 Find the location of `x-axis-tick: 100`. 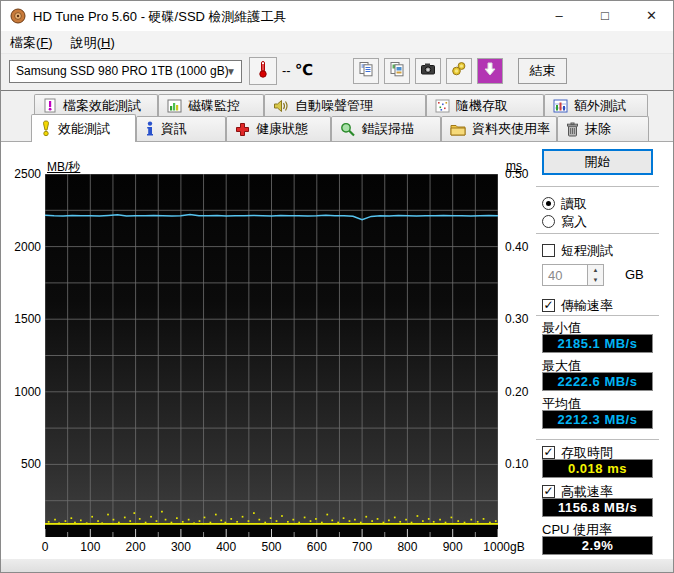

x-axis-tick: 100 is located at coordinates (90, 547).